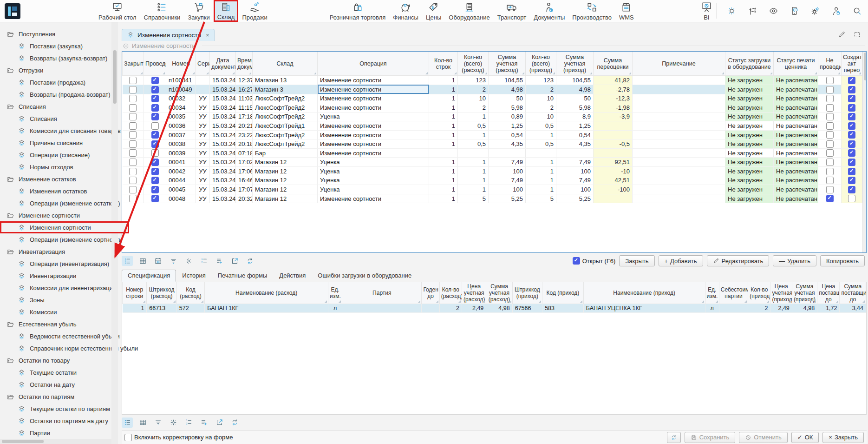  I want to click on add-button: +Добавить, so click(681, 261).